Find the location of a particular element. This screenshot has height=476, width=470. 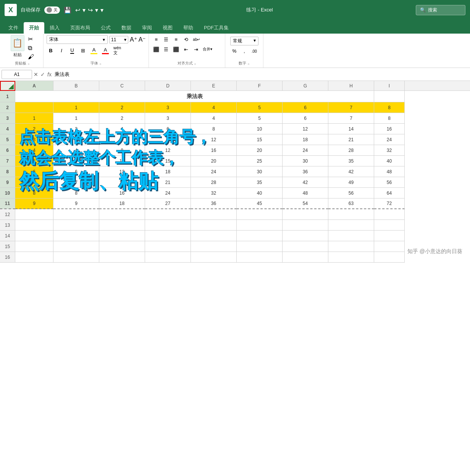

formula-cancel-icon: ✕ is located at coordinates (36, 74).